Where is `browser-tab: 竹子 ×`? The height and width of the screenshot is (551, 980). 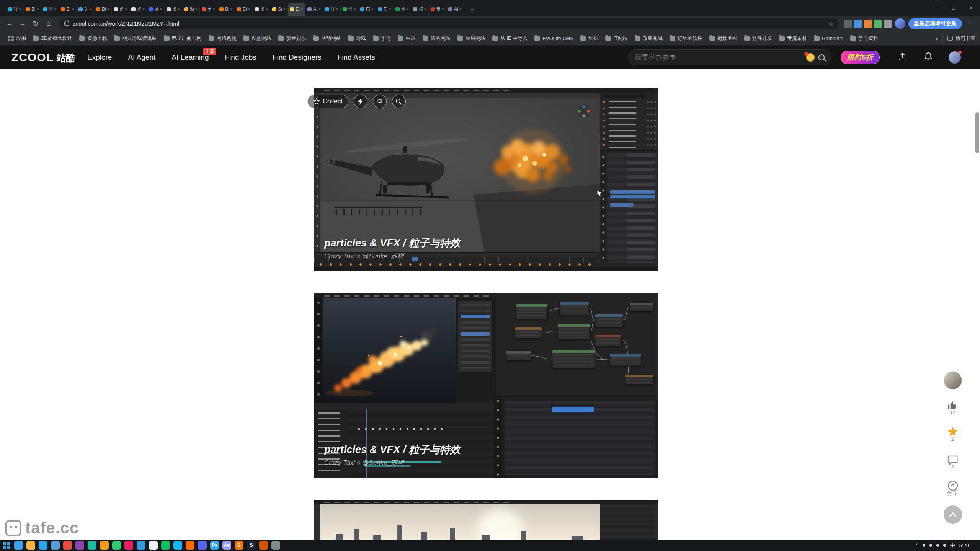 browser-tab: 竹子 × is located at coordinates (350, 9).